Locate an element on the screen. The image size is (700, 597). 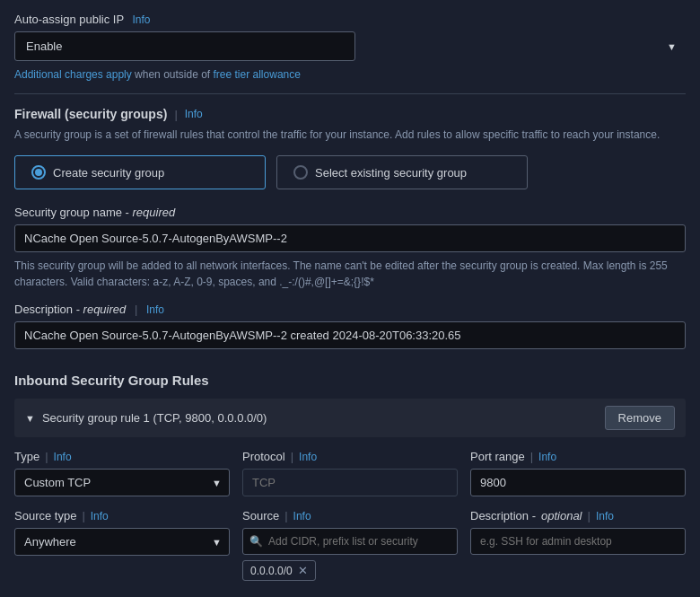
firewall-description: A security group is a set of firewall ru… is located at coordinates (350, 135).